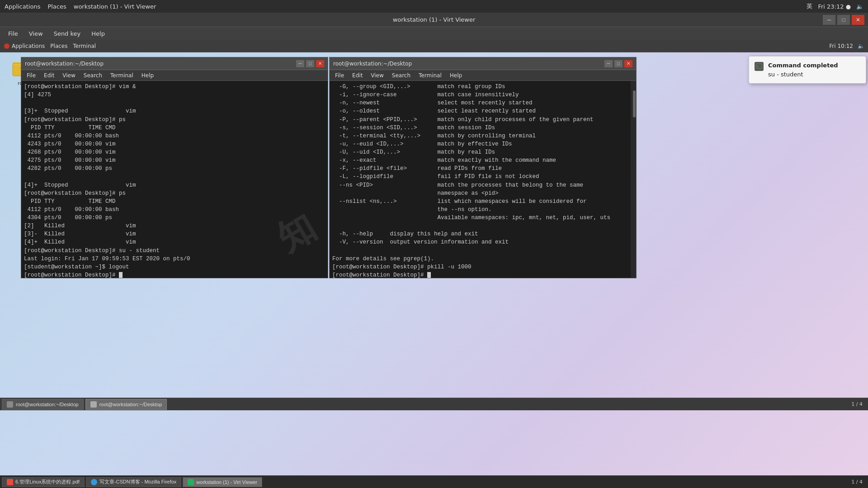 The height and width of the screenshot is (488, 868). Describe the element at coordinates (835, 6) in the screenshot. I see `clock-sys: Fri 23:12 ●` at that location.